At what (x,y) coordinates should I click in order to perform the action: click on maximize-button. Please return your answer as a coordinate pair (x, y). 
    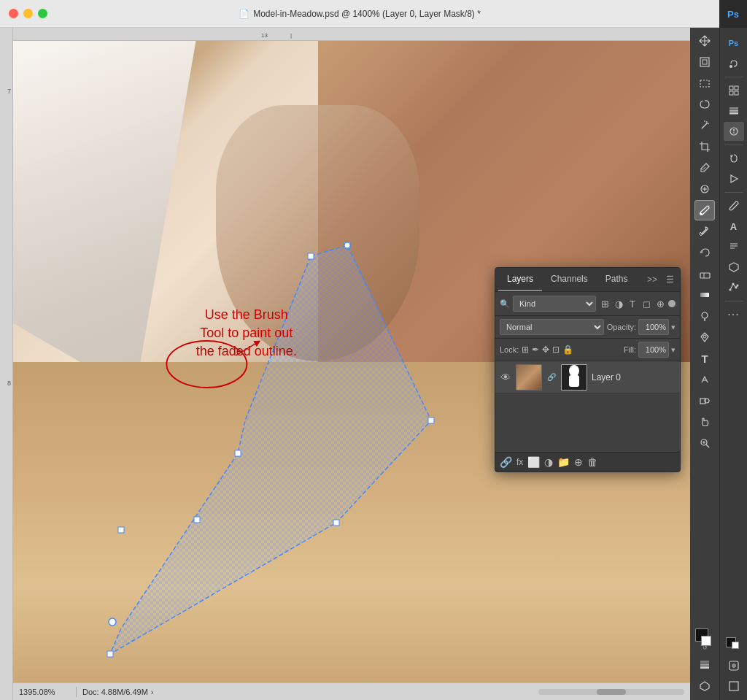
    Looking at the image, I should click on (42, 13).